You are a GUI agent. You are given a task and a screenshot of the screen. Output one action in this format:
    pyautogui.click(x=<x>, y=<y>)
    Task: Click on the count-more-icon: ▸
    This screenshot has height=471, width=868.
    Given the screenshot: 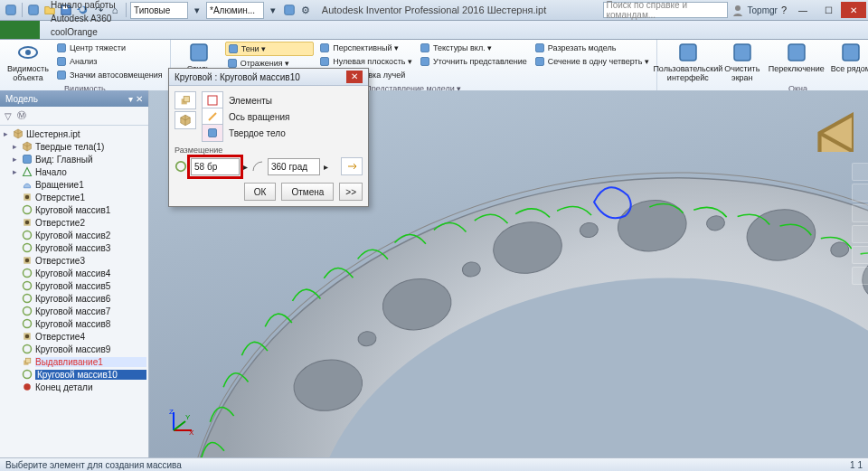 What is the action you would take?
    pyautogui.click(x=246, y=166)
    